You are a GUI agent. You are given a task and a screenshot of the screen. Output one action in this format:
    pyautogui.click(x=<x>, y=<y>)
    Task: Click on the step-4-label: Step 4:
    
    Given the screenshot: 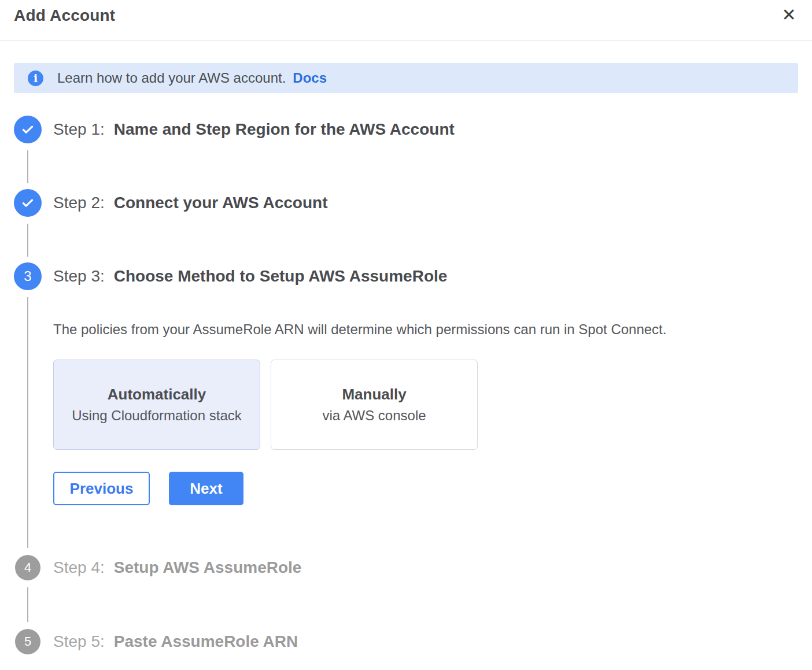 What is the action you would take?
    pyautogui.click(x=79, y=568)
    